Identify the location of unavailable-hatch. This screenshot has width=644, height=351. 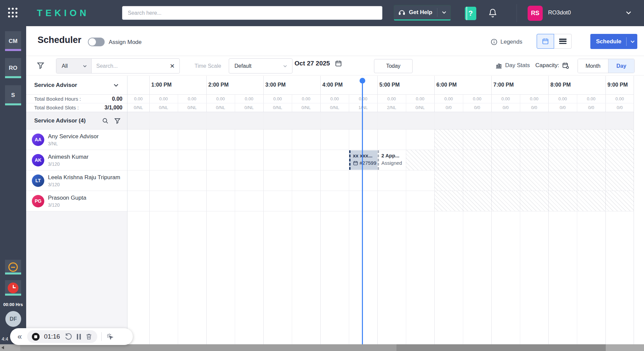
(534, 181).